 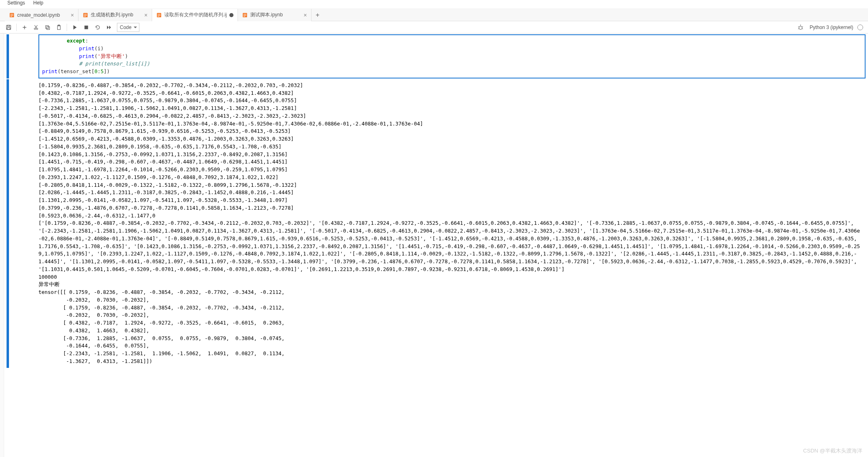 What do you see at coordinates (2, 245) in the screenshot?
I see `left-gutter` at bounding box center [2, 245].